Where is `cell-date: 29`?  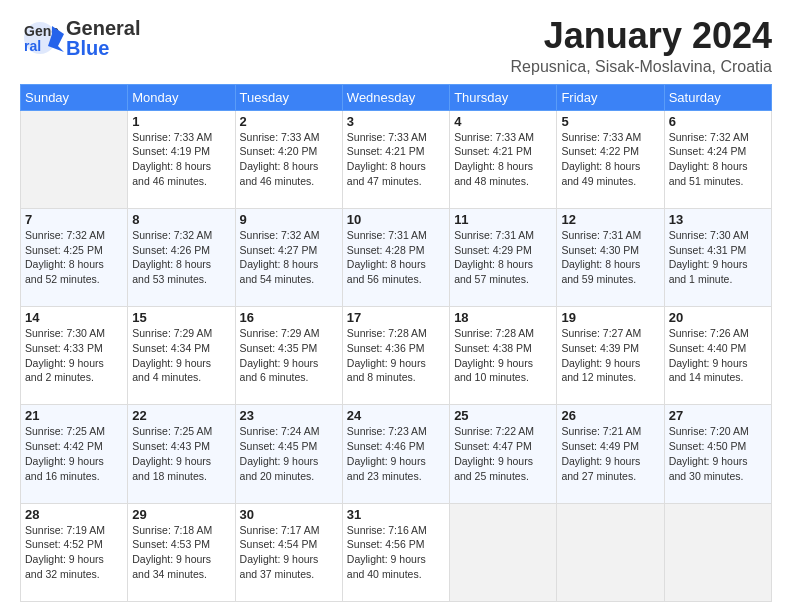 cell-date: 29 is located at coordinates (181, 514).